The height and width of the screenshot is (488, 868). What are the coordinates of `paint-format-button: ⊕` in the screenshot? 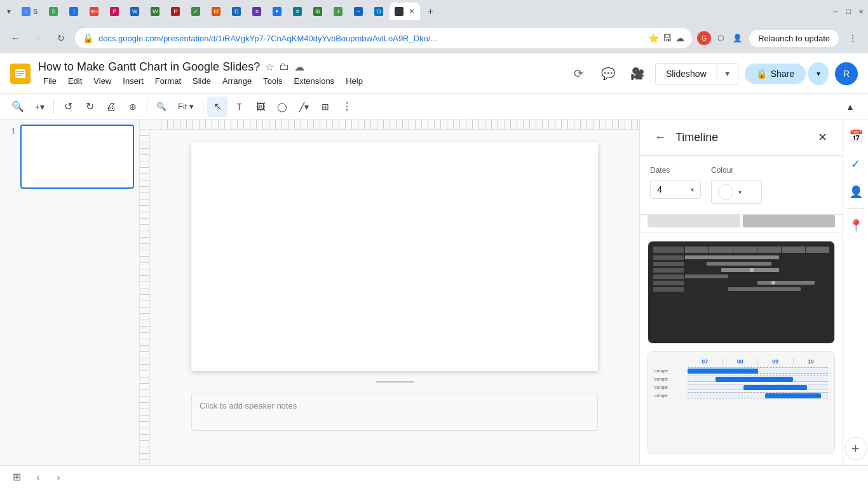 It's located at (133, 107).